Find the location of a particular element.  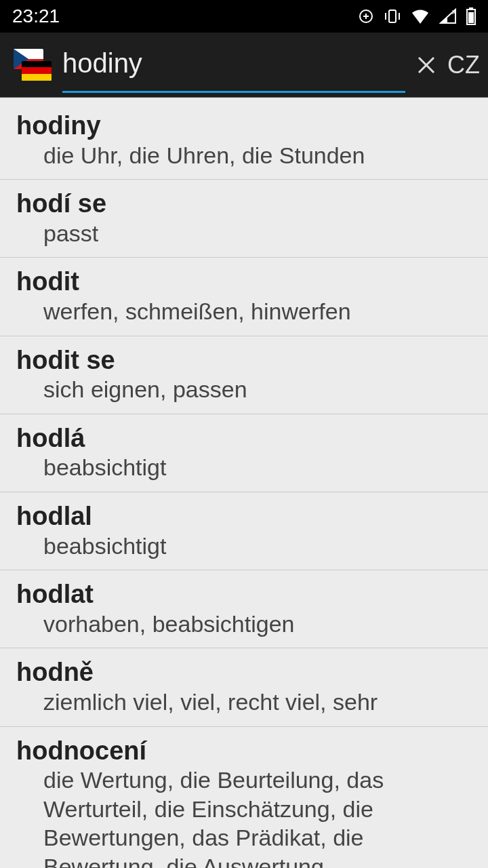

entry-translation: passt is located at coordinates (244, 233).